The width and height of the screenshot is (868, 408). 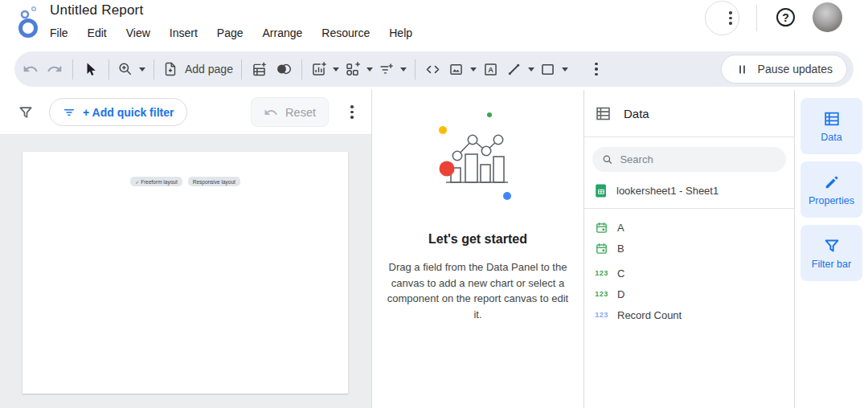 I want to click on line-tool-button, so click(x=520, y=69).